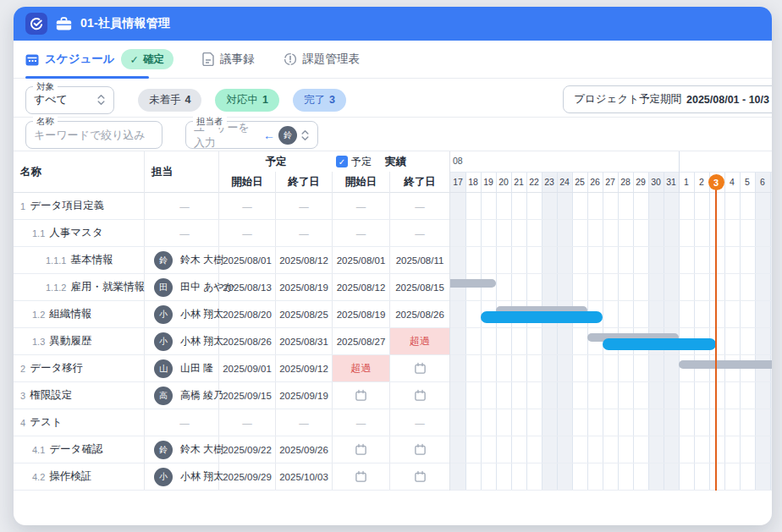 The height and width of the screenshot is (532, 782). Describe the element at coordinates (519, 182) in the screenshot. I see `day-label: 21` at that location.